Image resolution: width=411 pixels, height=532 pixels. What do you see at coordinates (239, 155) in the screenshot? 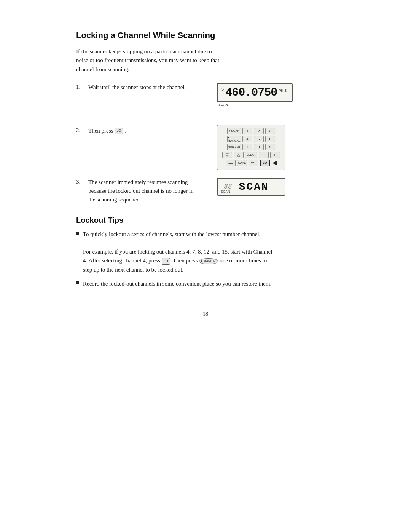
I see `key-up: △` at bounding box center [239, 155].